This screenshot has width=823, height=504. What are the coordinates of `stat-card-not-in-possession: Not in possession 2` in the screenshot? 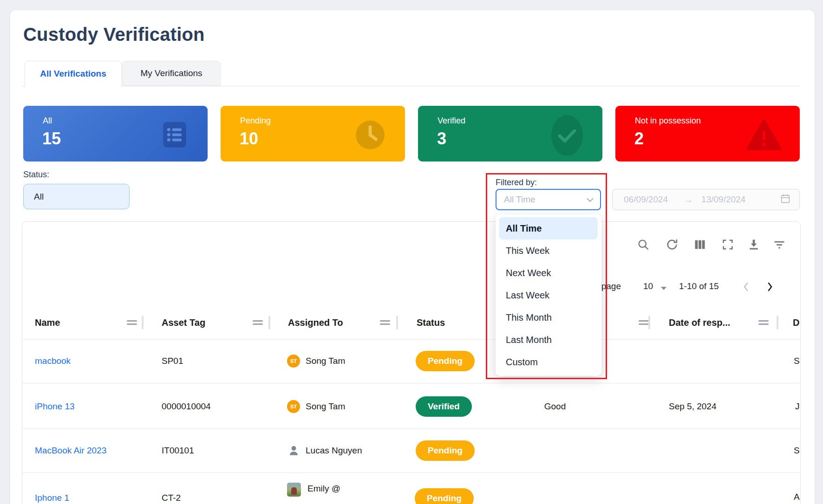 It's located at (708, 134).